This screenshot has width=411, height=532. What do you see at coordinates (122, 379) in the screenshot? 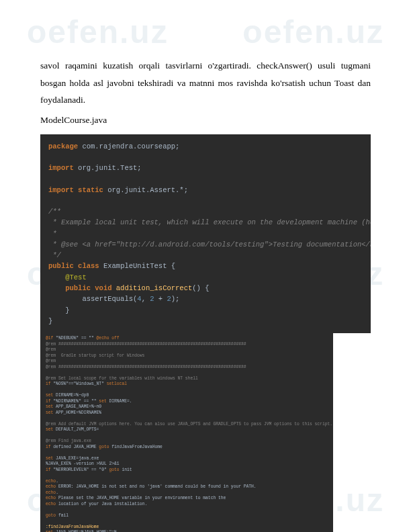
I see `code-comment: @rem Set local scope for the variables w…` at bounding box center [122, 379].